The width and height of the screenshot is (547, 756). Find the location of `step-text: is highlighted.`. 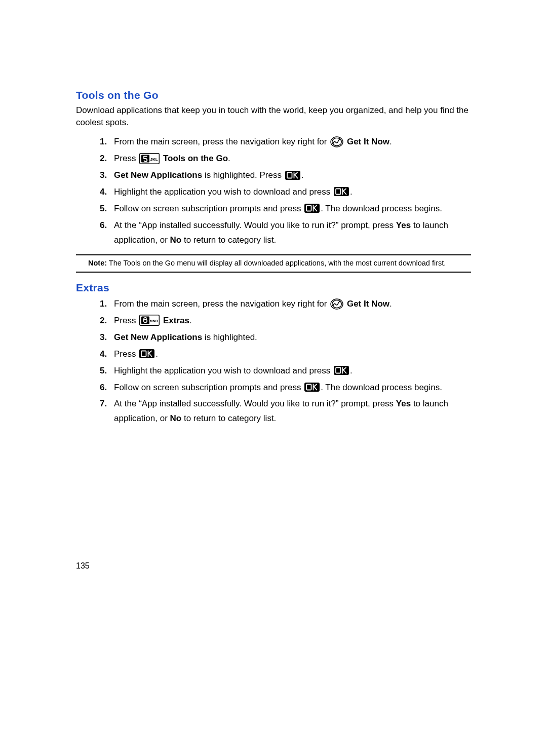

step-text: is highlighted. is located at coordinates (230, 337).